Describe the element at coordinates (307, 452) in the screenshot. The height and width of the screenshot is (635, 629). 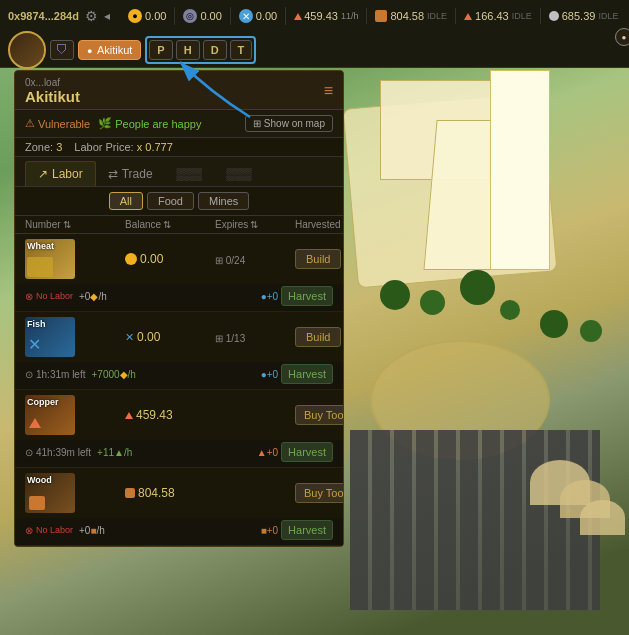
I see `copper-harvest-button: Harvest` at that location.